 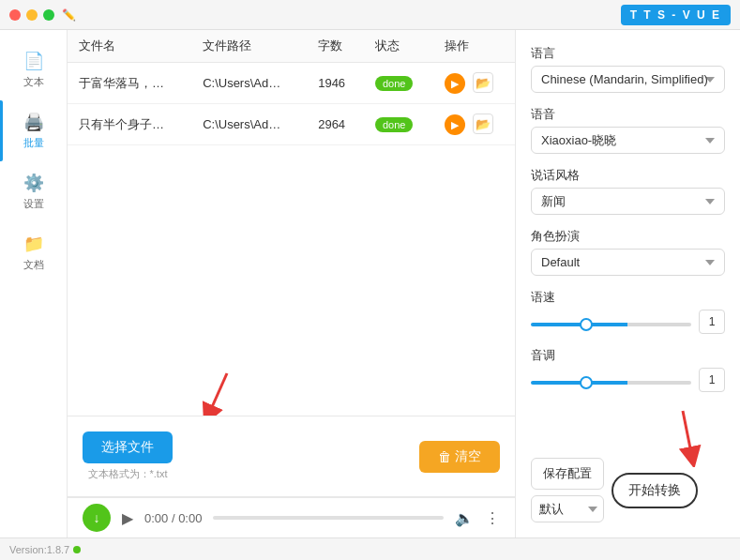 What do you see at coordinates (475, 47) in the screenshot?
I see `col-header-action: 操作` at bounding box center [475, 47].